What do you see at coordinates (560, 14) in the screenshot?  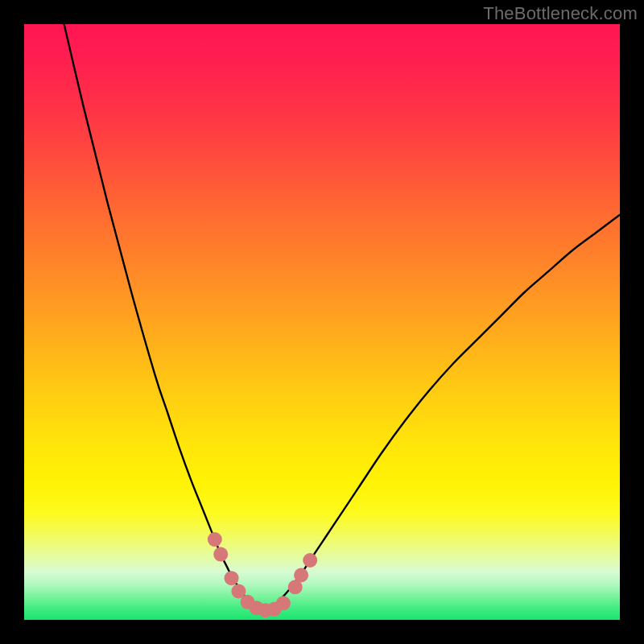 I see `watermark-text: TheBottleneck.com` at bounding box center [560, 14].